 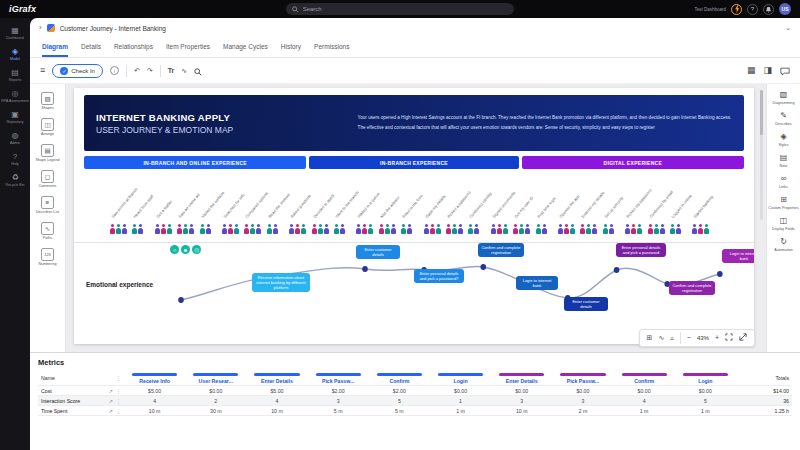 I want to click on journey-step-label: Searched for info, so click(x=234, y=206).